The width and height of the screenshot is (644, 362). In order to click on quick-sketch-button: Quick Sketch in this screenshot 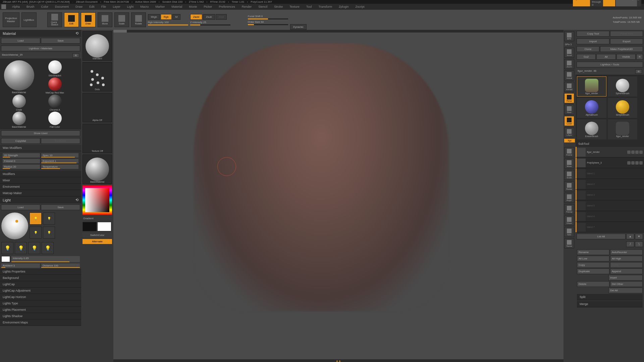, I will do `click(55, 20)`.